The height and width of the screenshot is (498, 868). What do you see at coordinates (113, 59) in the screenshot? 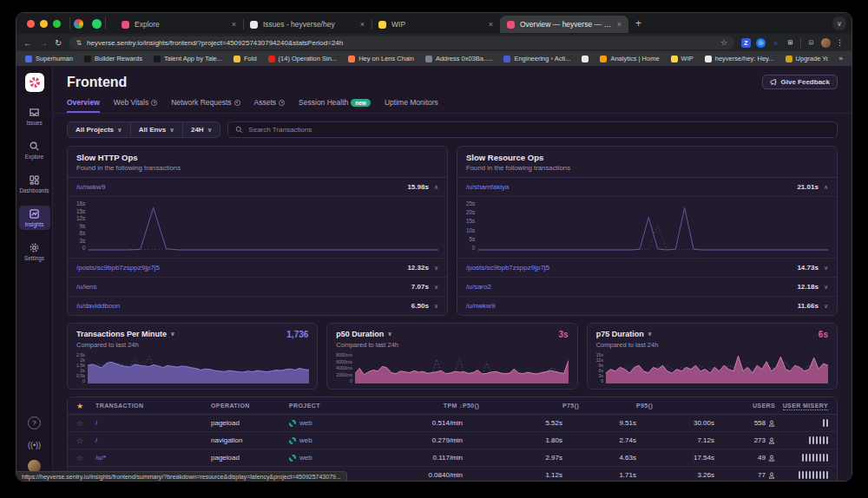
I see `bookmark-item: Builder Rewards` at bounding box center [113, 59].